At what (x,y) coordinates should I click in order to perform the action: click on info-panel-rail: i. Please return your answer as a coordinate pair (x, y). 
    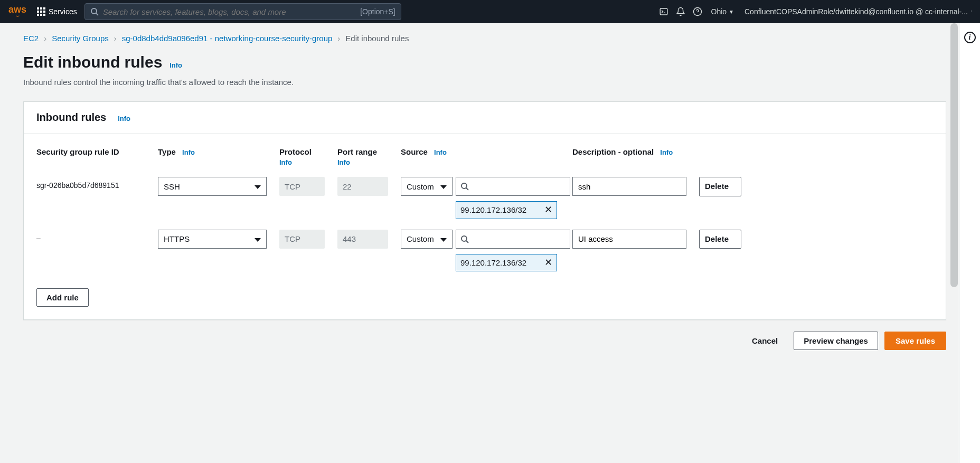
    Looking at the image, I should click on (969, 199).